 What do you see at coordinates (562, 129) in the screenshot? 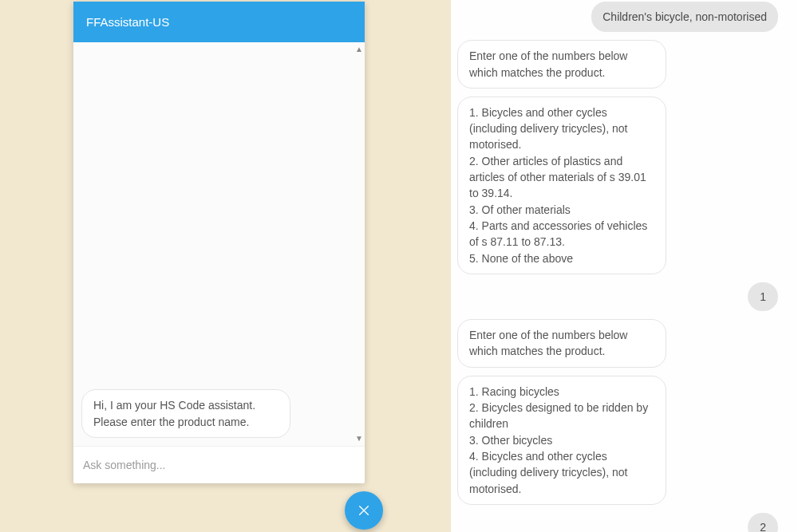
I see `message-line: 1. Bicycles and other cycles (including …` at bounding box center [562, 129].